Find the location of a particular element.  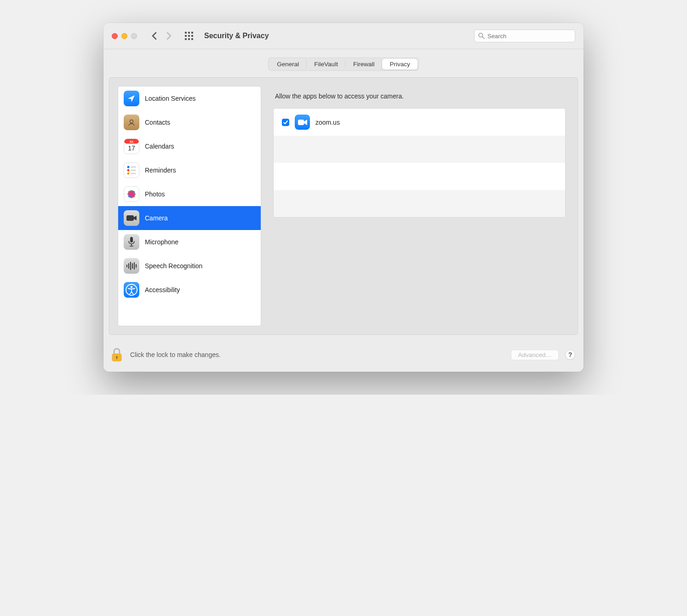

chevron-left-icon is located at coordinates (155, 36).